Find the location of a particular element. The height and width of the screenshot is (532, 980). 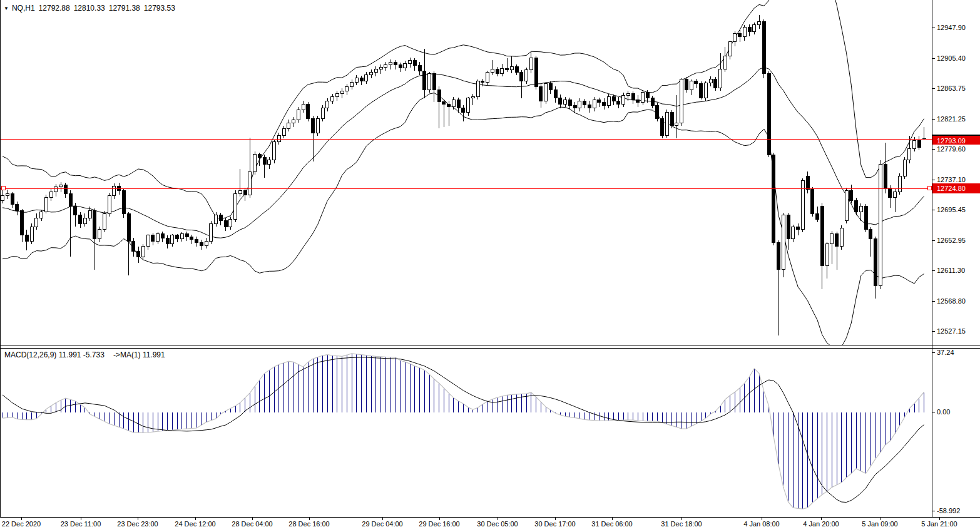

price-level-badge: 12793.09 is located at coordinates (956, 140).